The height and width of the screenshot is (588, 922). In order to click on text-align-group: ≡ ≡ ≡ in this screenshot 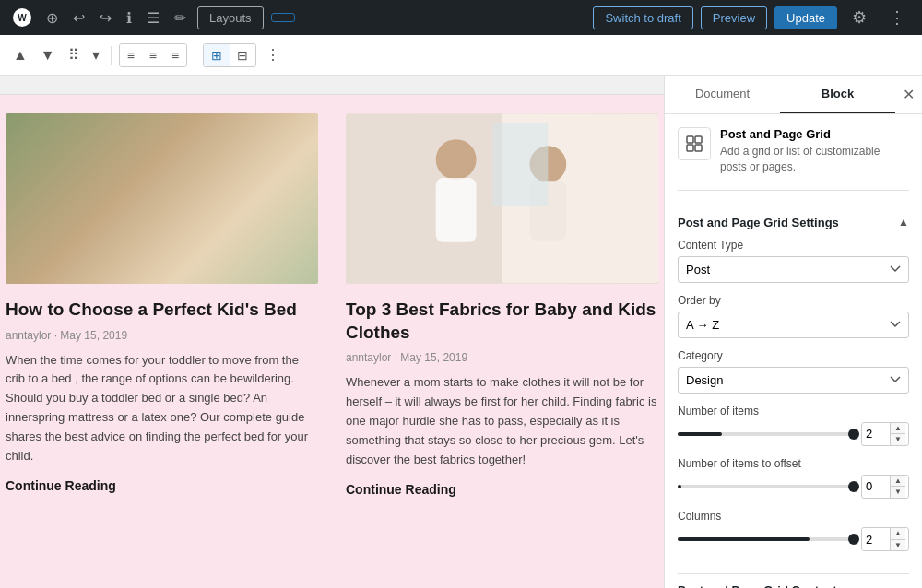, I will do `click(153, 55)`.